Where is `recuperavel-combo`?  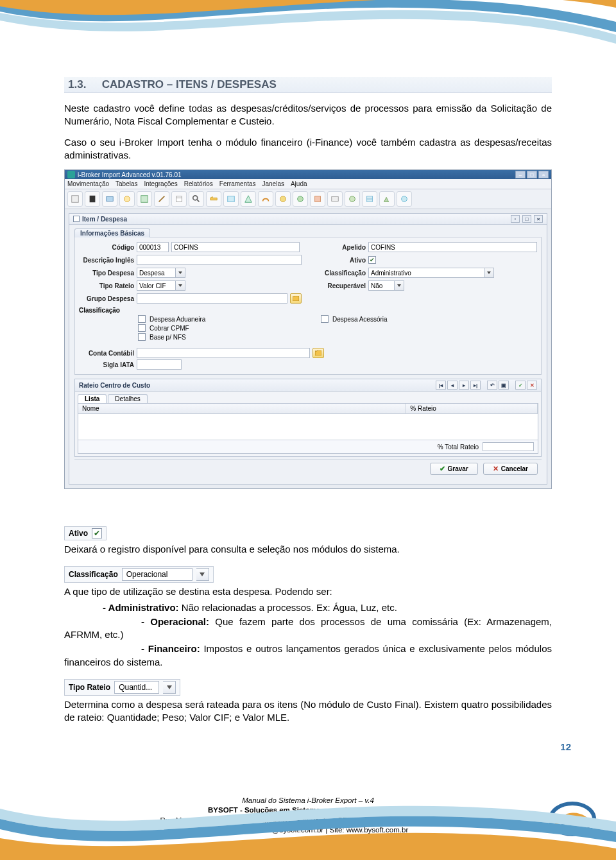
recuperavel-combo is located at coordinates (386, 286).